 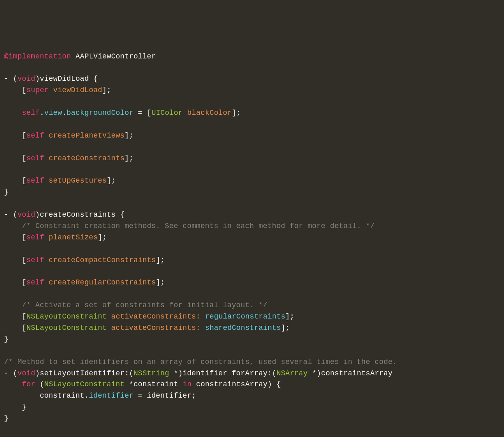 What do you see at coordinates (100, 113) in the screenshot?
I see `property-token: backgroundColor` at bounding box center [100, 113].